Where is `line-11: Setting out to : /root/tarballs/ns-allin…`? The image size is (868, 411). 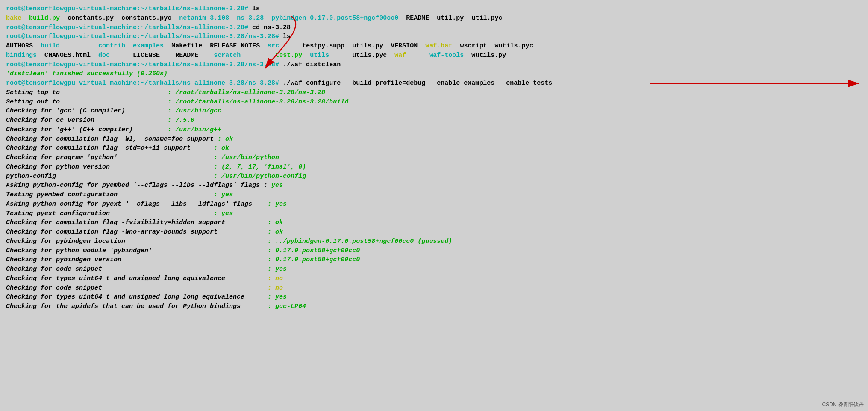 line-11: Setting out to : /root/tarballs/ns-allin… is located at coordinates (434, 102).